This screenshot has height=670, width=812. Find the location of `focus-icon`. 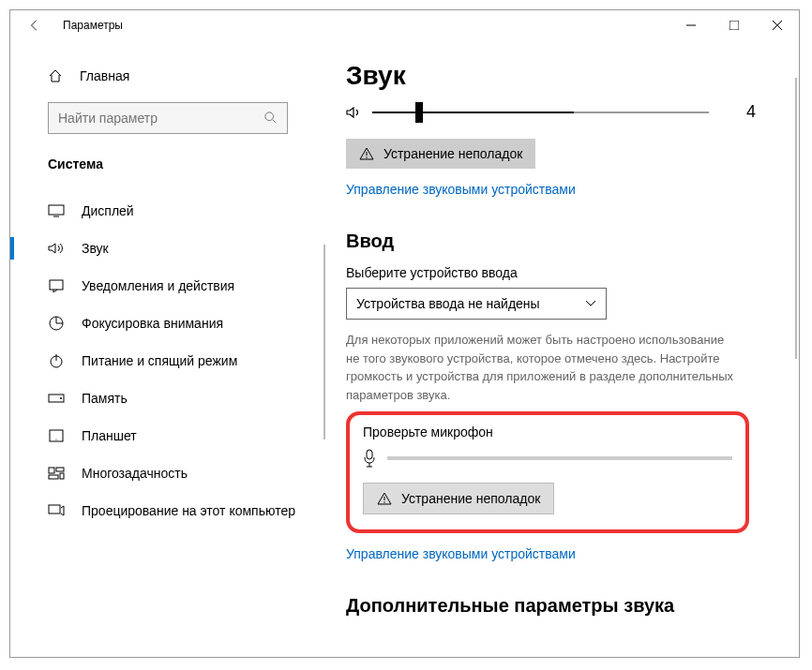

focus-icon is located at coordinates (56, 323).